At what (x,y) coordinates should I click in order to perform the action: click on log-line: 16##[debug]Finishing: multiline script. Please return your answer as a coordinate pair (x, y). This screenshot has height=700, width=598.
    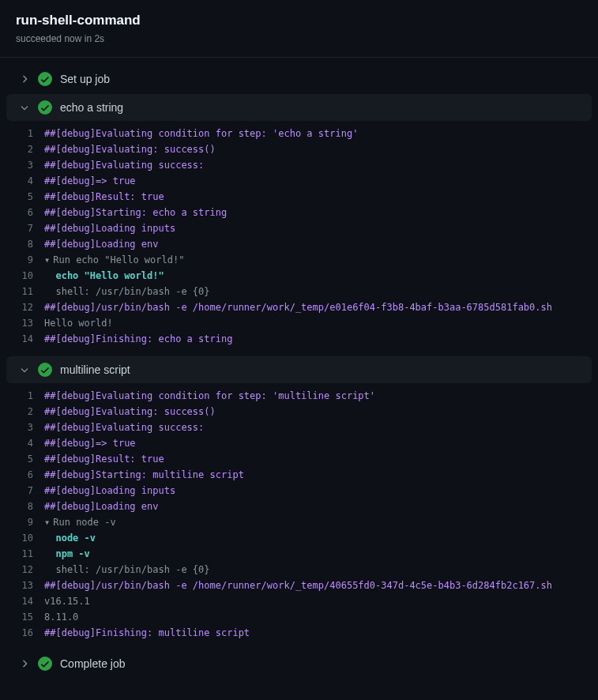
    Looking at the image, I should click on (299, 633).